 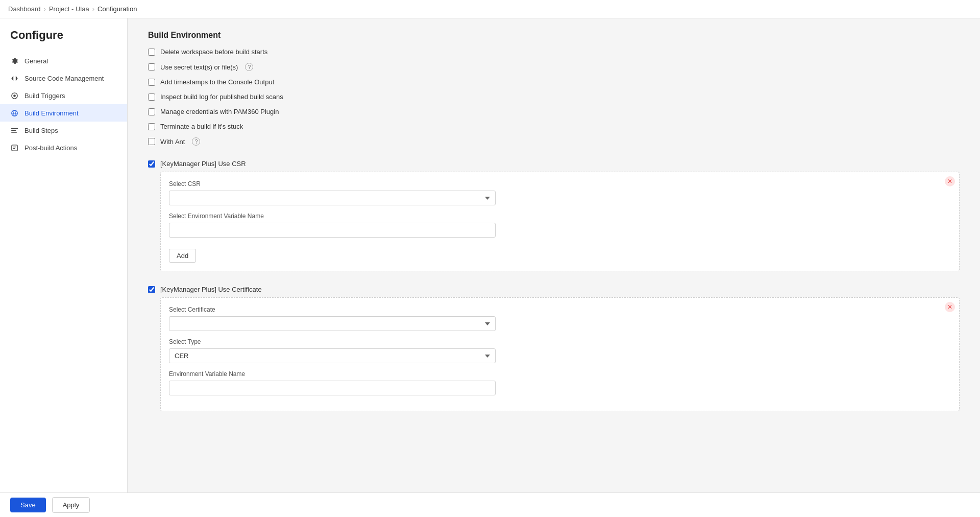 I want to click on certificate-panel-close-button: ✕, so click(x=950, y=307).